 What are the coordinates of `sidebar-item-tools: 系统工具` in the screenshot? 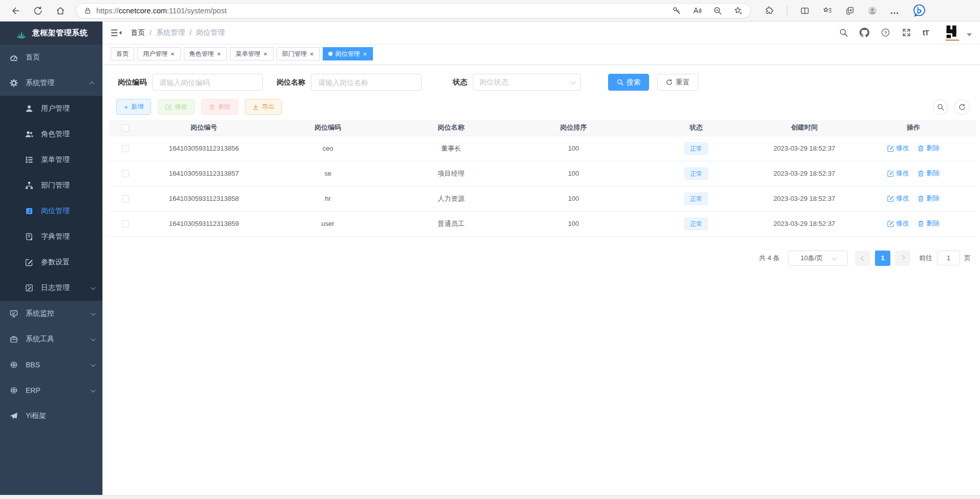 It's located at (51, 339).